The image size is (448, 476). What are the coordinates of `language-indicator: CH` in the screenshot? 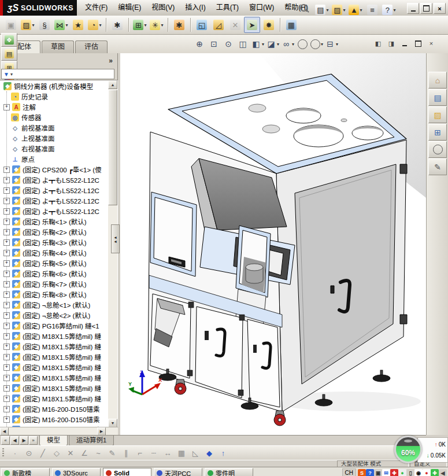 It's located at (349, 472).